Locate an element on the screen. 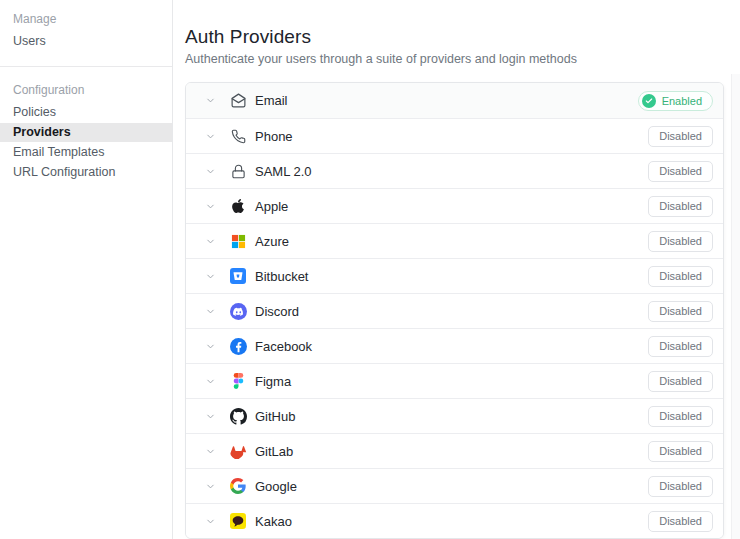 This screenshot has height=539, width=740. figma-icon is located at coordinates (238, 381).